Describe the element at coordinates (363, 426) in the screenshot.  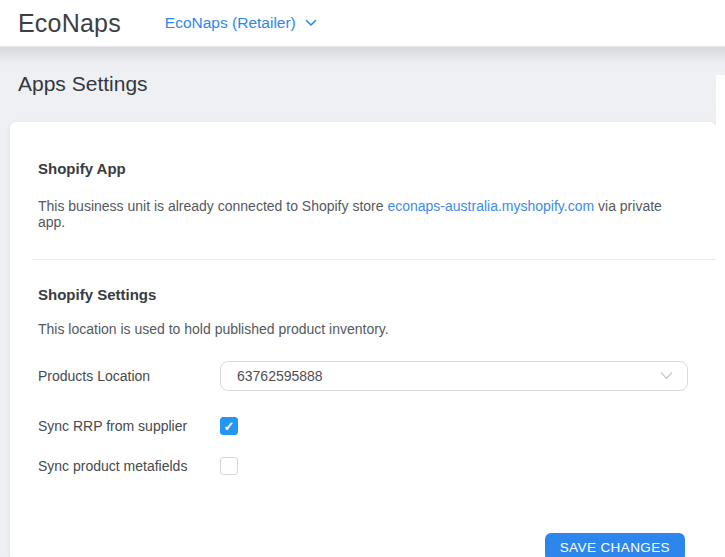
I see `sync-rrp-row: Sync RRP from supplier ✓` at that location.